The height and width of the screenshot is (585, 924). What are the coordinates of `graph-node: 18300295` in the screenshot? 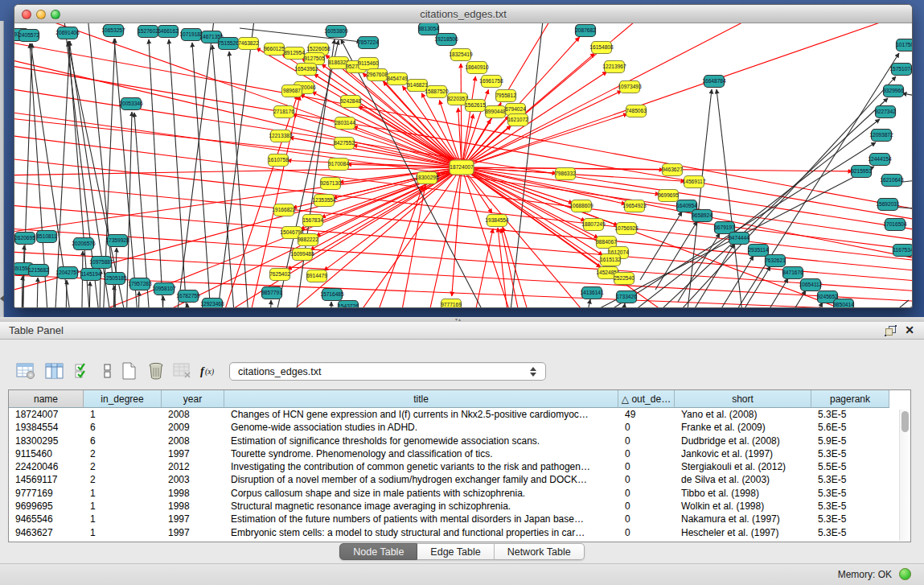 It's located at (427, 179).